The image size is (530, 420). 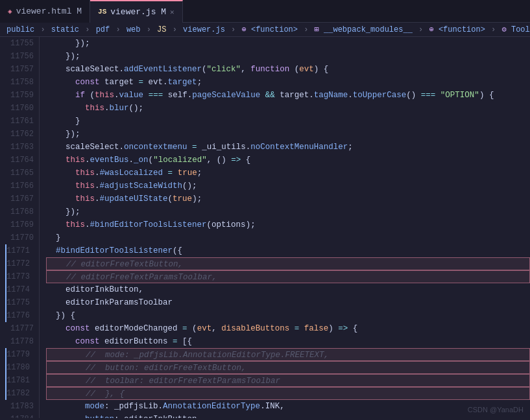 I want to click on code-line-11759: if (this.value === self.pageScaleValue &…, so click(x=288, y=95).